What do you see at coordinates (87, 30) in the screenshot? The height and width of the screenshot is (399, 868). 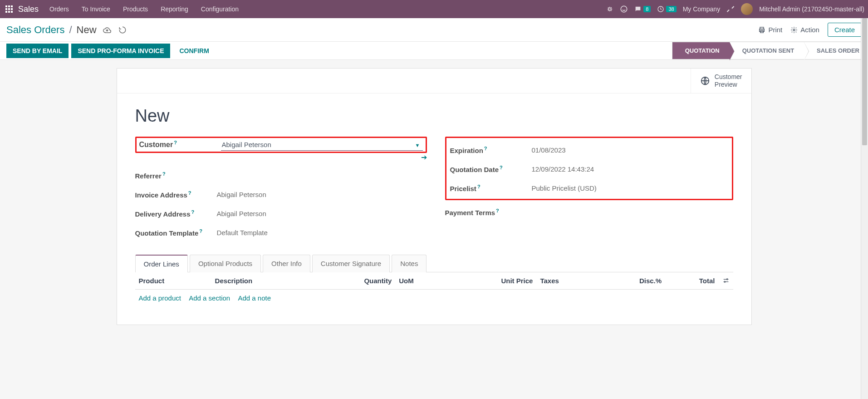 I see `breadcrumb-current: New` at bounding box center [87, 30].